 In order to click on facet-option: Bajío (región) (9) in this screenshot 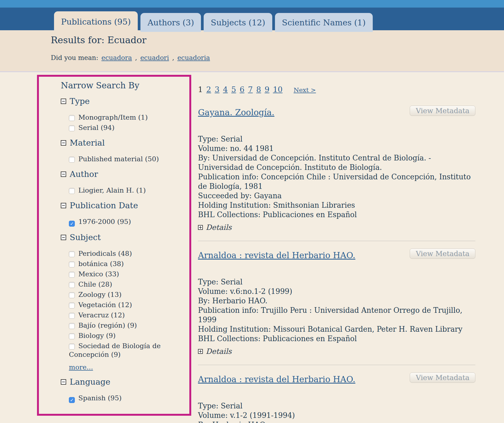, I will do `click(126, 325)`.